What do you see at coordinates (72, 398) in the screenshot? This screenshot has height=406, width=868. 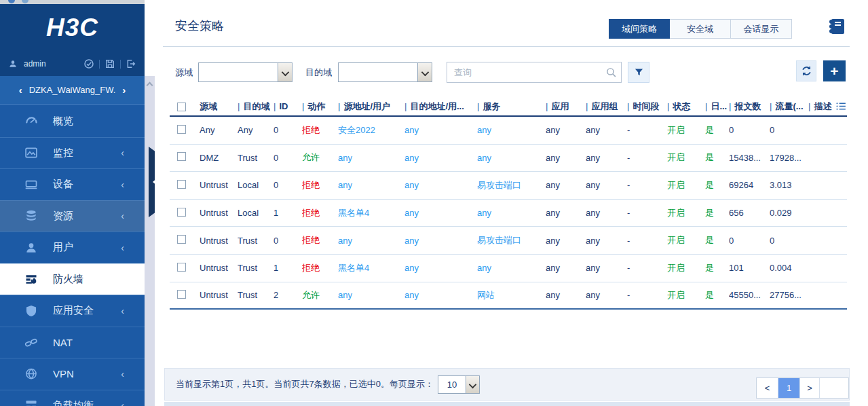 I see `sidebar-item-load-balance: 负载均衡 ‹` at bounding box center [72, 398].